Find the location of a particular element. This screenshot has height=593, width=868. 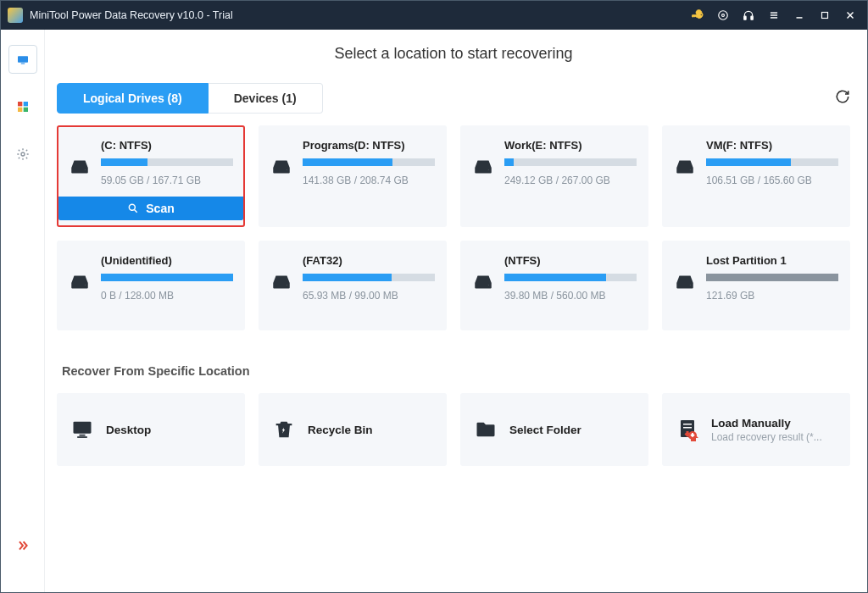

app-logo-icon is located at coordinates (15, 15).